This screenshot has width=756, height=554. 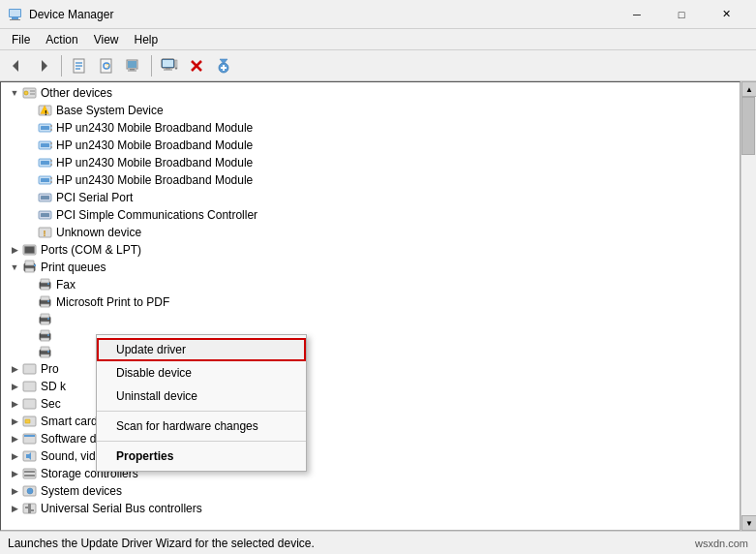 What do you see at coordinates (30, 421) in the screenshot?
I see `category-smartcard-icon` at bounding box center [30, 421].